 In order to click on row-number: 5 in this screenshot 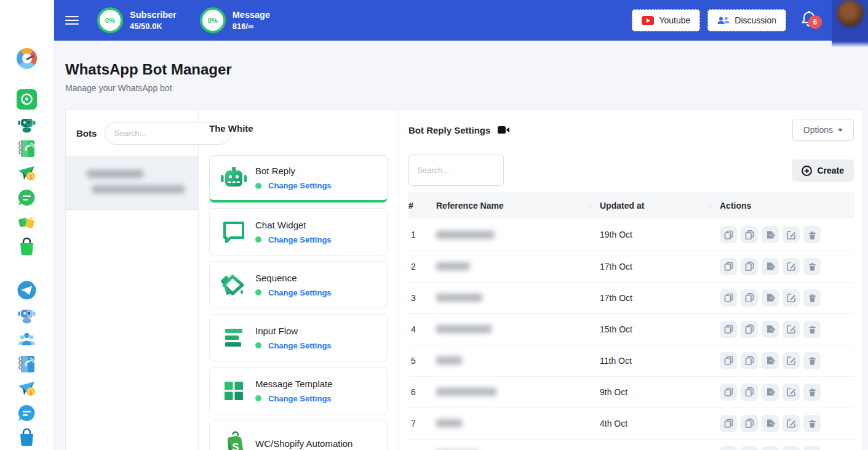, I will do `click(422, 361)`.